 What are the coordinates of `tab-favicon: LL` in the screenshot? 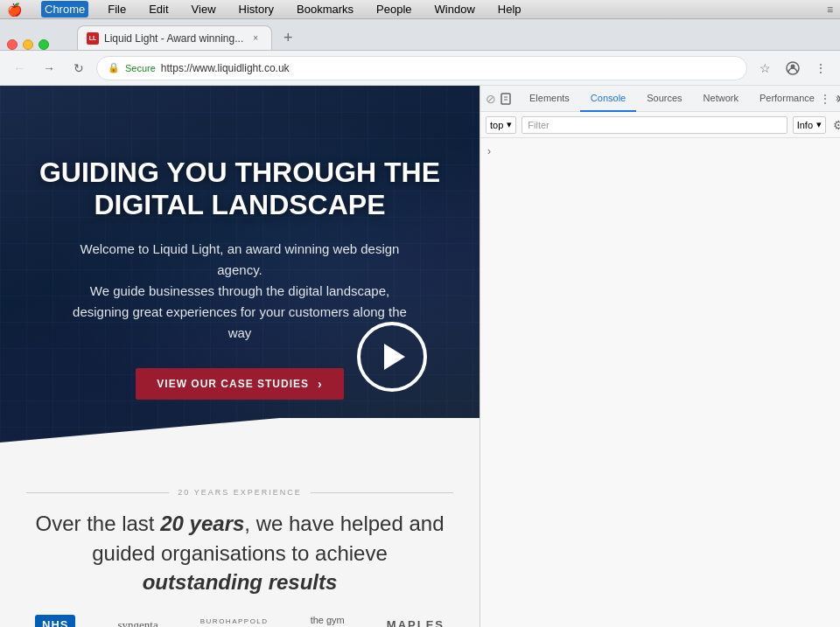 It's located at (93, 38).